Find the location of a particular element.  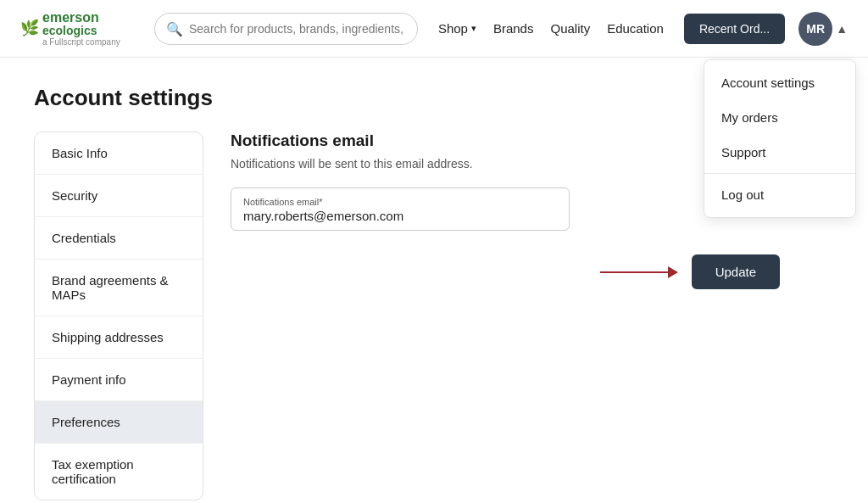

email-field-value: mary.roberts@emerson.com is located at coordinates (324, 215).